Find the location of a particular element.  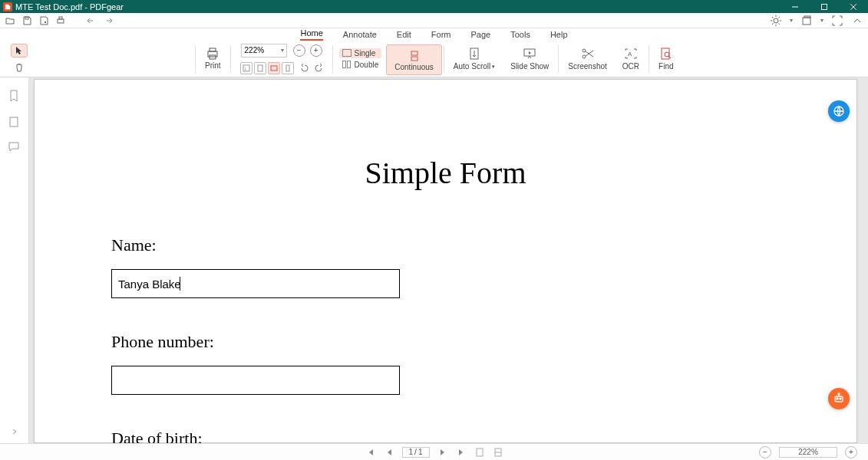

tab-annotate: Annotate is located at coordinates (360, 35).